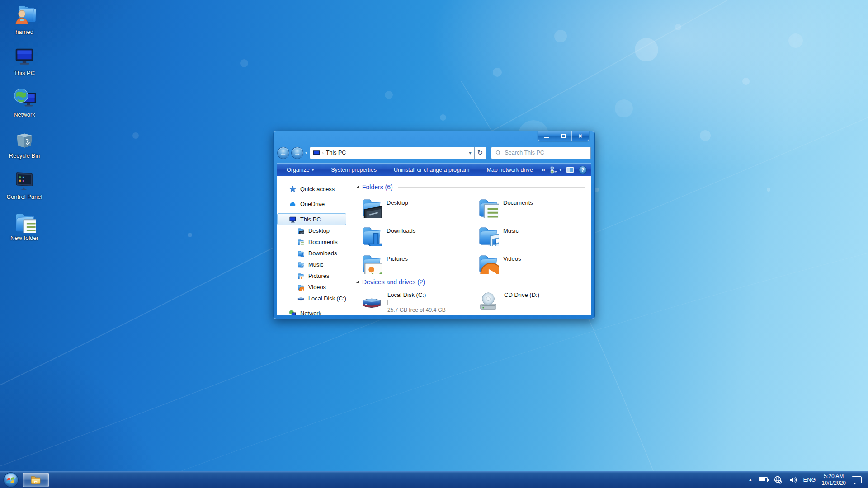 This screenshot has width=868, height=488. What do you see at coordinates (834, 480) in the screenshot?
I see `clock: 5:20 AM 10/1/2020` at bounding box center [834, 480].